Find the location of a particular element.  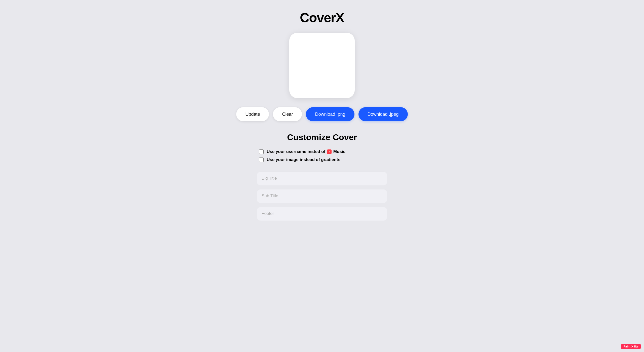

customize-title: Customize Cover is located at coordinates (322, 137).